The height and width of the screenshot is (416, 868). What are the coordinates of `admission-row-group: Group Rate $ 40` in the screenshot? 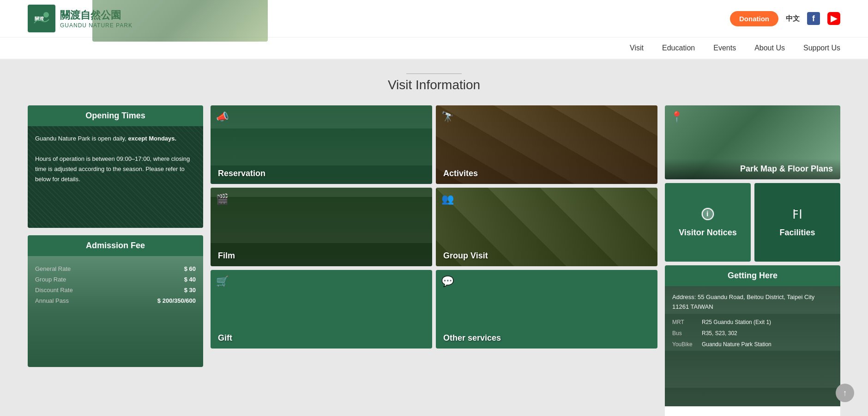 It's located at (115, 279).